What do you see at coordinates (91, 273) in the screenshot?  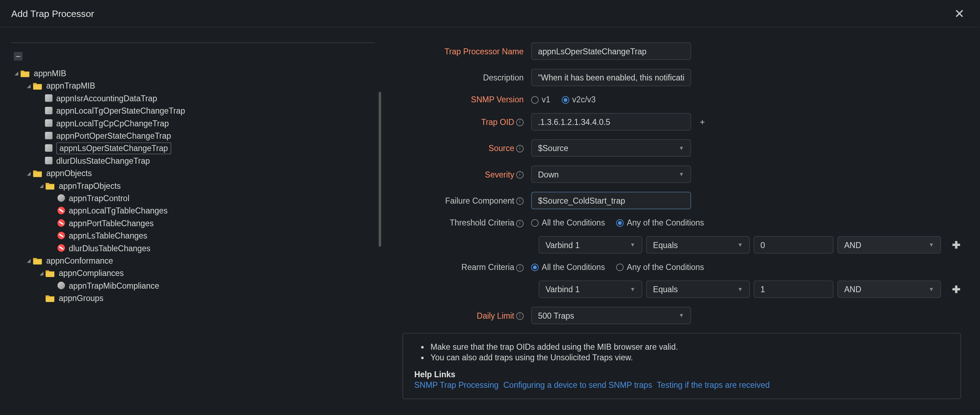 I see `tree-node-compliances: appnCompliances` at bounding box center [91, 273].